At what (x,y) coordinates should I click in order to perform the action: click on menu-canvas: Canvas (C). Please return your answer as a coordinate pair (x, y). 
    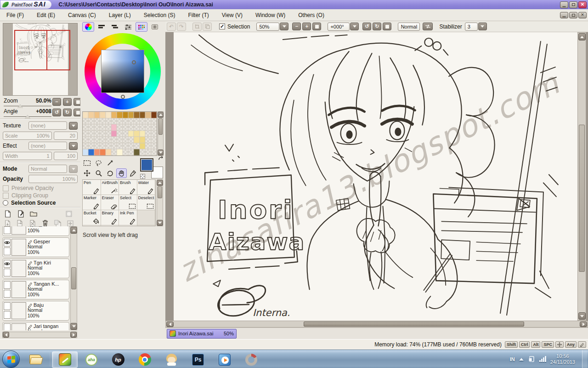
    Looking at the image, I should click on (82, 15).